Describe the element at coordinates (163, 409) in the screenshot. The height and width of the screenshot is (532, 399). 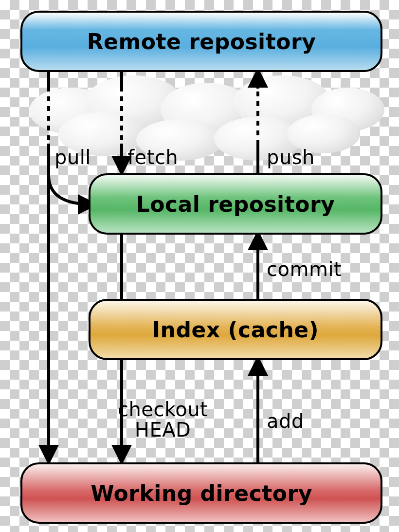
I see `label-checkout-head-line1: checkout` at that location.